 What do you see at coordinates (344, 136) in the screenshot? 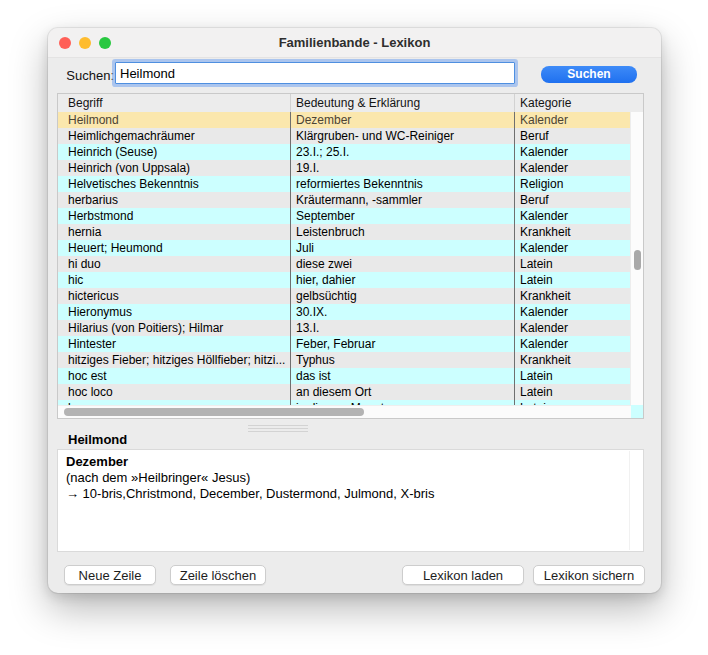
I see `table-row: HeimlichgemachräumerKlärgruben- und WC-R…` at bounding box center [344, 136].